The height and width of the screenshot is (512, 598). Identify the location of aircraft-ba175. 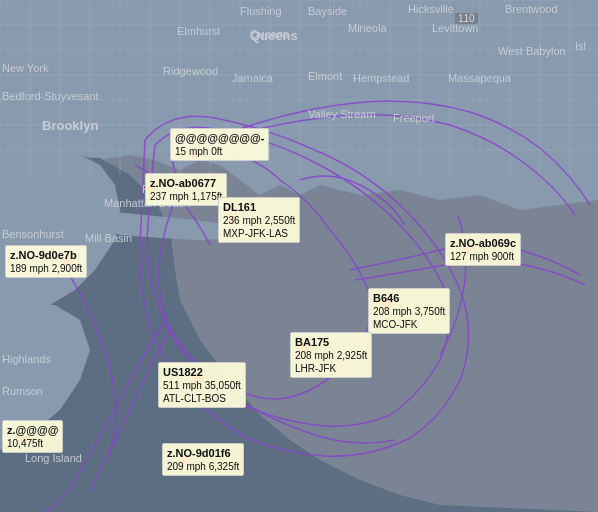
(302, 348).